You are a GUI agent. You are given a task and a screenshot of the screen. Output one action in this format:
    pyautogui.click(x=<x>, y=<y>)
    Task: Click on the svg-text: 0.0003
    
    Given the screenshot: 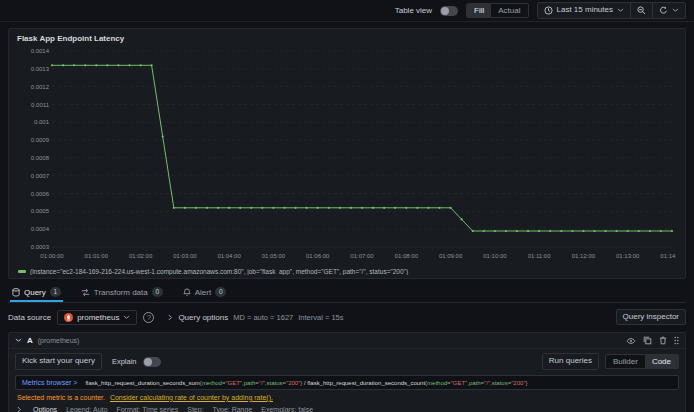 What is the action you would take?
    pyautogui.click(x=40, y=247)
    